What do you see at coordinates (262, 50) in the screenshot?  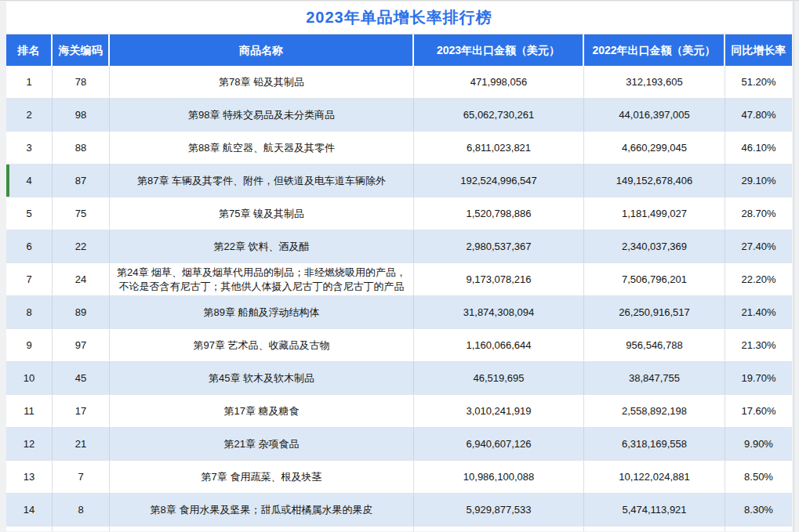 I see `header-cell-product-name: 商品名称` at bounding box center [262, 50].